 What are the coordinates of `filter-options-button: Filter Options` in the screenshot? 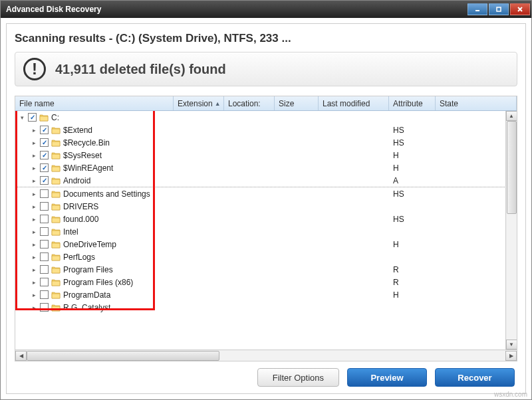 It's located at (298, 377).